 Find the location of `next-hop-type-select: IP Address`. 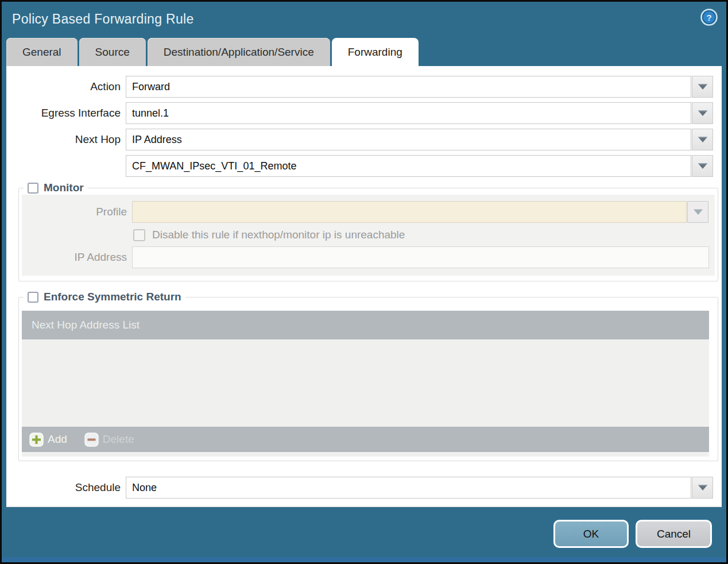

next-hop-type-select: IP Address is located at coordinates (409, 140).